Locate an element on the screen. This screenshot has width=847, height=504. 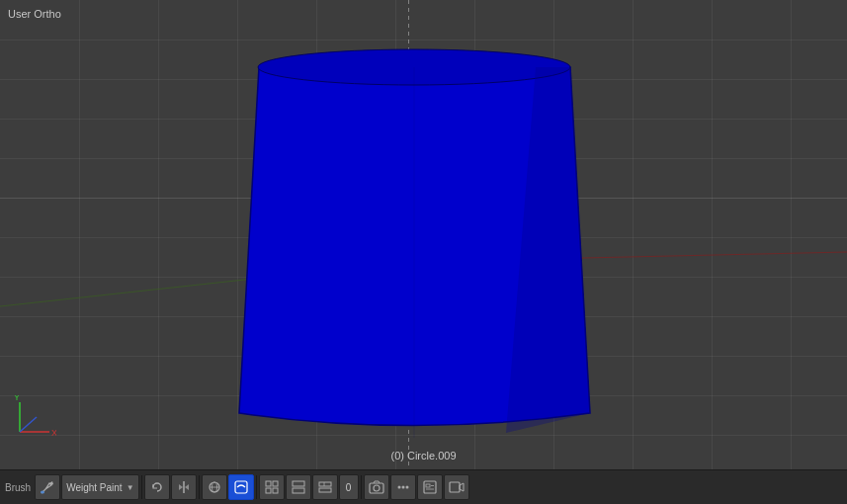
camera-btn is located at coordinates (377, 487).